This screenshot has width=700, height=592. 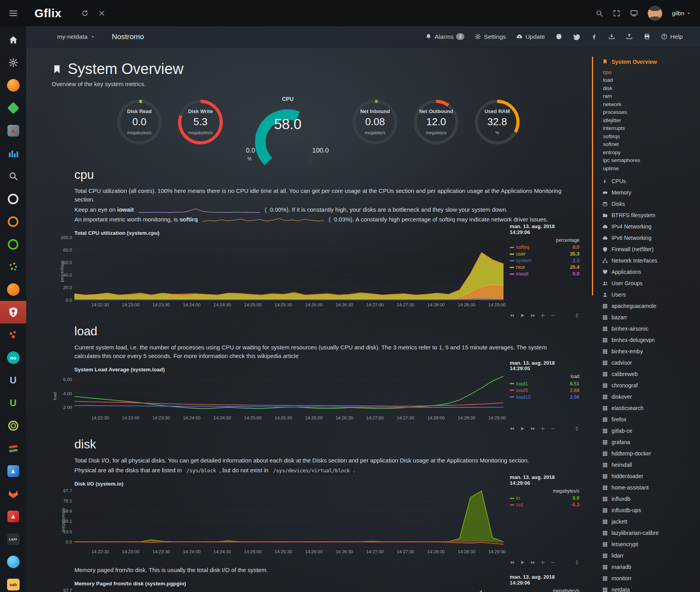 I want to click on menu-item-hiddenloader: hiddenloader, so click(x=651, y=477).